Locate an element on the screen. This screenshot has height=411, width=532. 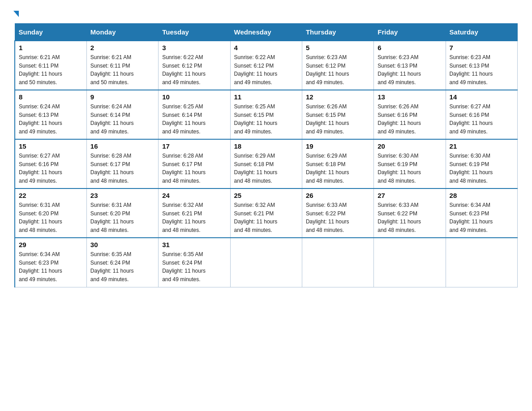
day-info: Sunrise: 6:28 AM Sunset: 6:17 PM Dayligh… is located at coordinates (194, 168).